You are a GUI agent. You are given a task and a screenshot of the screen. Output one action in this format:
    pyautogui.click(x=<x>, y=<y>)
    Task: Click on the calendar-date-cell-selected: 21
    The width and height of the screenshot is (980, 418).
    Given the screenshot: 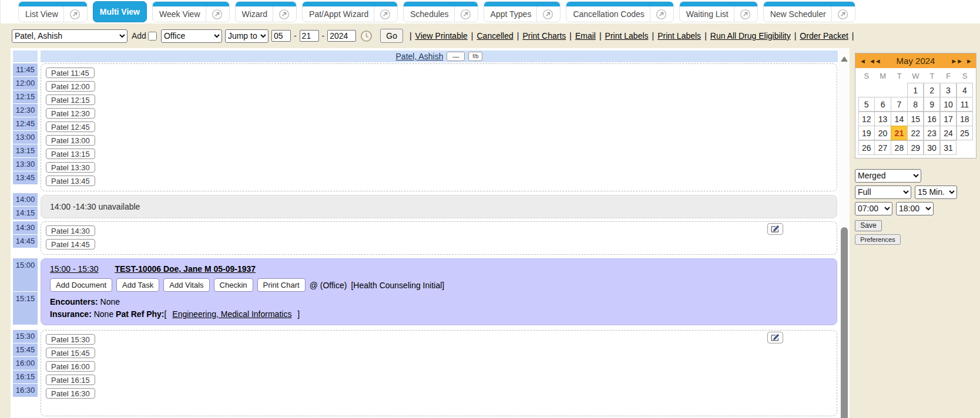 What is the action you would take?
    pyautogui.click(x=899, y=133)
    